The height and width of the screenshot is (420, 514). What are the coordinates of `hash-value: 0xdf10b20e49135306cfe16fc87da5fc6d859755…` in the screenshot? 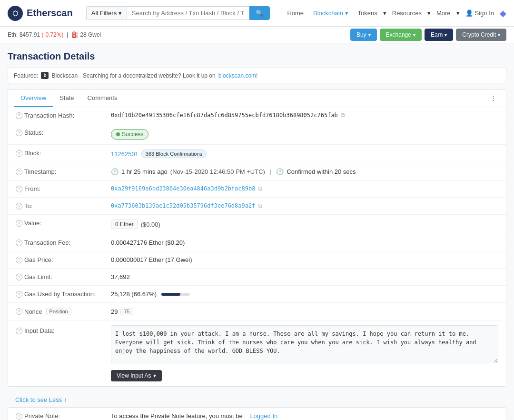 It's located at (305, 115).